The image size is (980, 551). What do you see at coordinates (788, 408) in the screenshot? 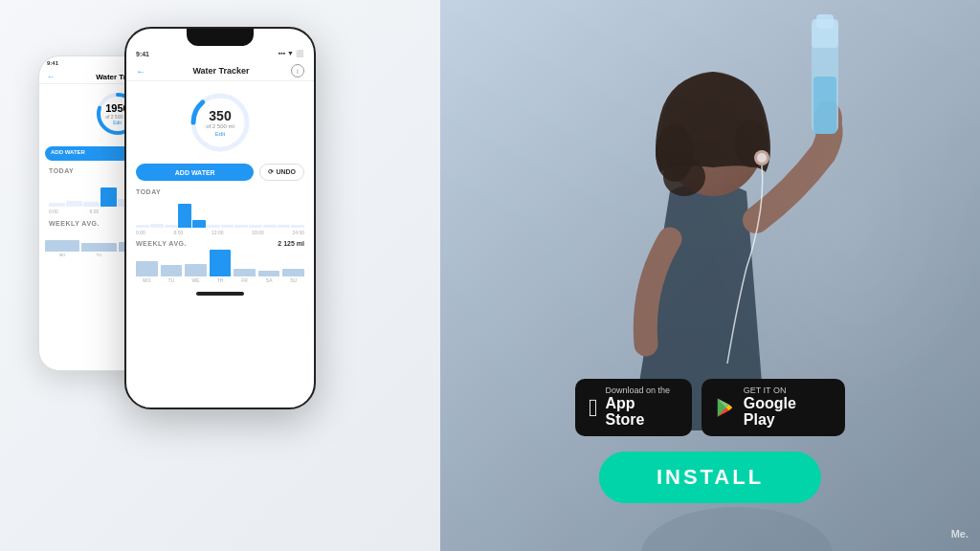
I see `google-play-text: GET IT ON Google Play` at bounding box center [788, 408].